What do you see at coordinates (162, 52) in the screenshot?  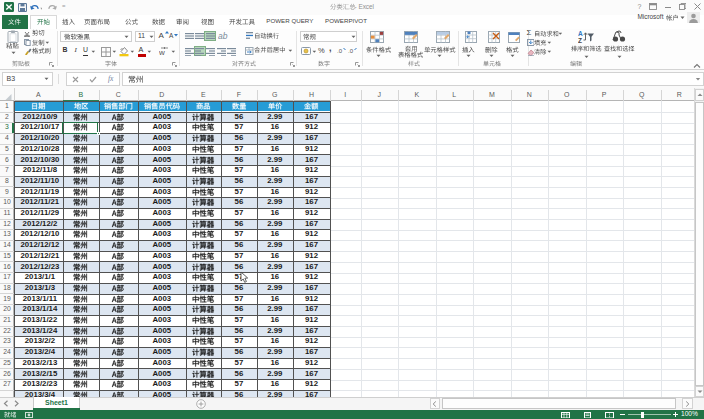 I see `svg-text: w` at bounding box center [162, 52].